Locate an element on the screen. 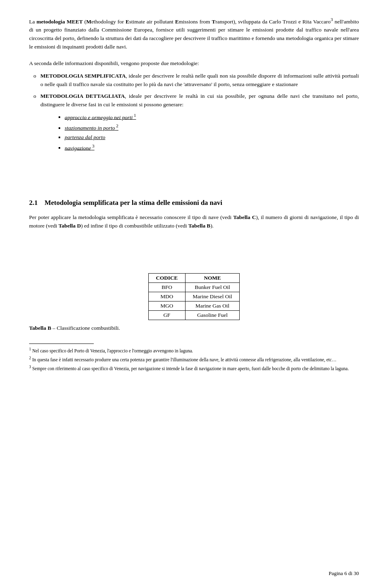 Image resolution: width=388 pixels, height=588 pixels. cell-mgo-code: MGO is located at coordinates (167, 306).